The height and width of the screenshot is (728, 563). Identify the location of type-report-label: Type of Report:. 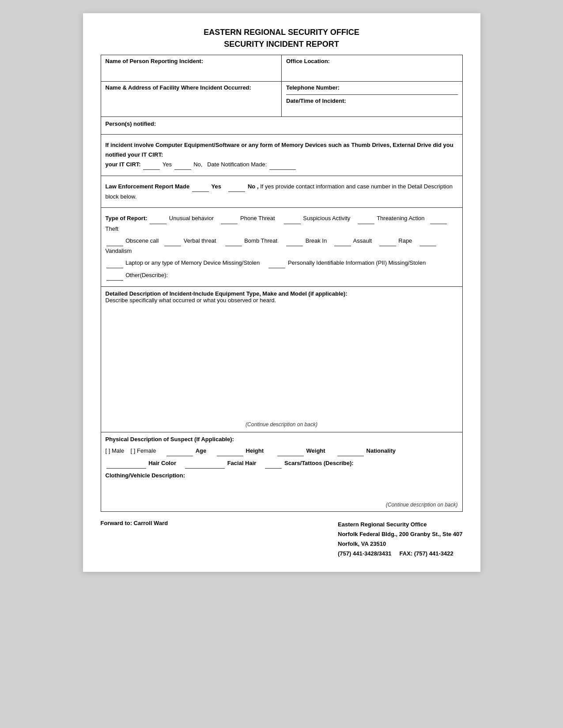
(126, 218).